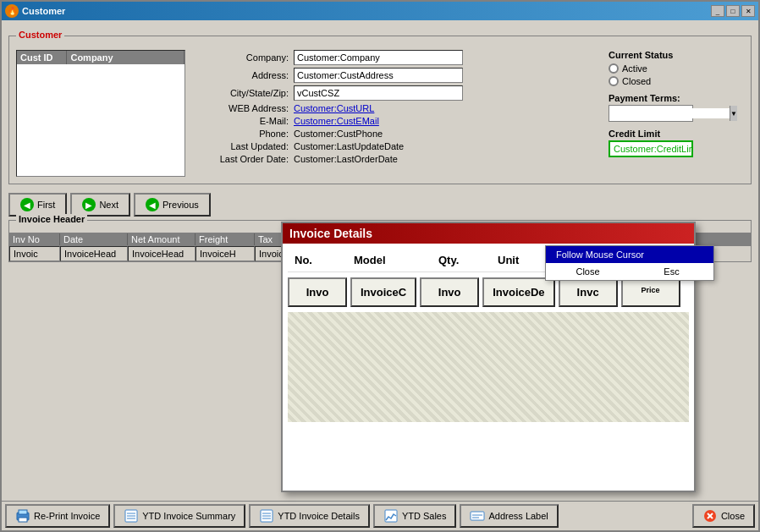 The height and width of the screenshot is (532, 760). Describe the element at coordinates (37, 205) in the screenshot. I see `first-button: ◀ First` at that location.